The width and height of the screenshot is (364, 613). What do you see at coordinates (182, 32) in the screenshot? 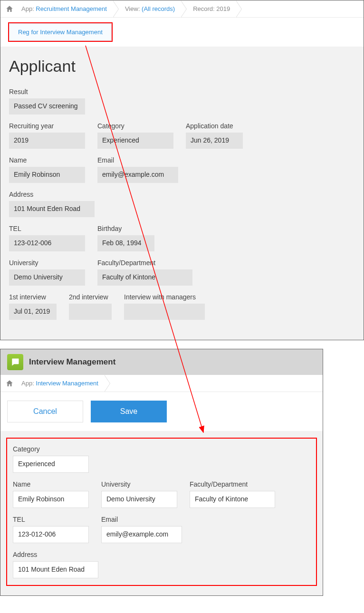
I see `action-row: Reg for Interview Management` at bounding box center [182, 32].